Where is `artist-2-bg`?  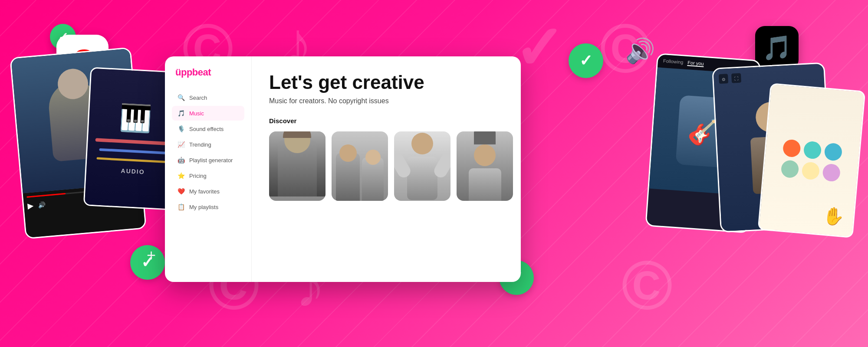 artist-2-bg is located at coordinates (360, 166).